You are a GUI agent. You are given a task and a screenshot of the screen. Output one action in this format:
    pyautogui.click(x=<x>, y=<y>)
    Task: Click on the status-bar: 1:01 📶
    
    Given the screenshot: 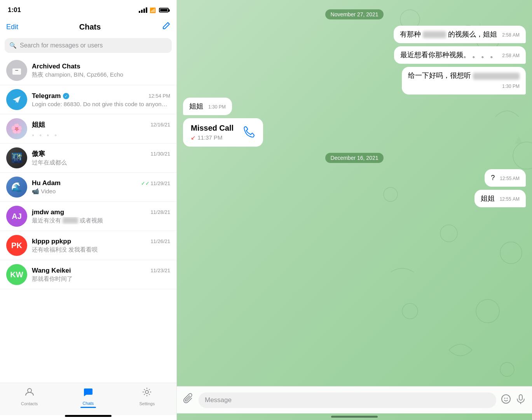 What is the action you would take?
    pyautogui.click(x=88, y=9)
    